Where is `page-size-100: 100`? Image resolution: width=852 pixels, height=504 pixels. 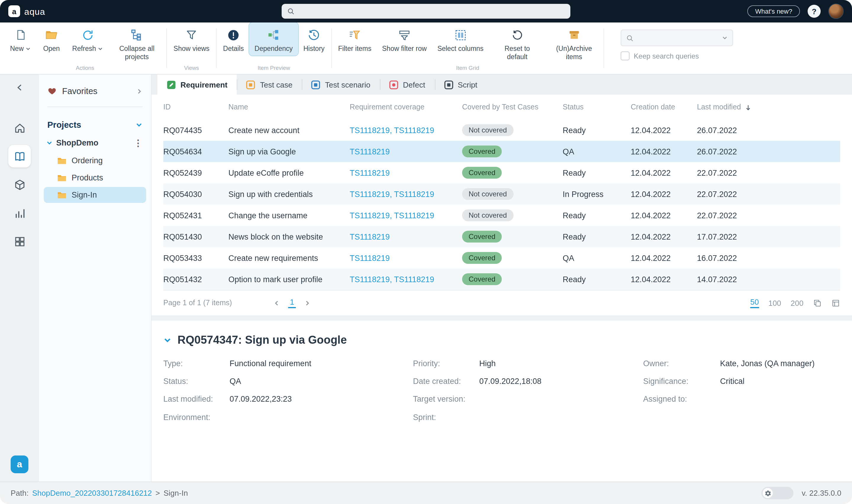 page-size-100: 100 is located at coordinates (775, 303).